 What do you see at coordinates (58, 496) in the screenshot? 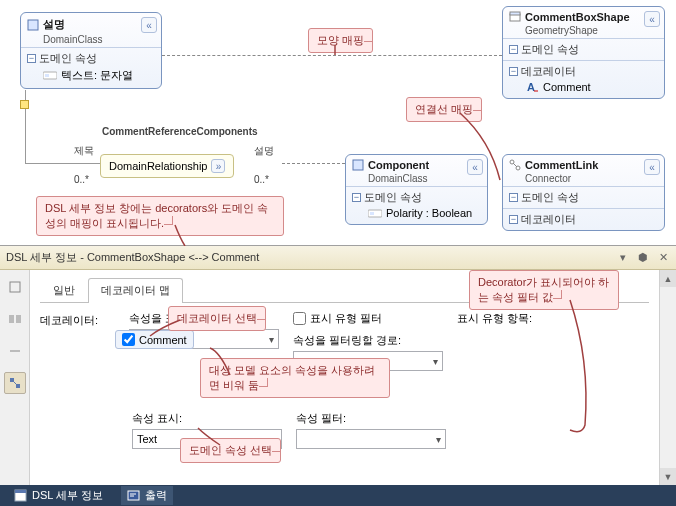
I see `status-item-dsl: DSL 세부 정보` at bounding box center [58, 496].